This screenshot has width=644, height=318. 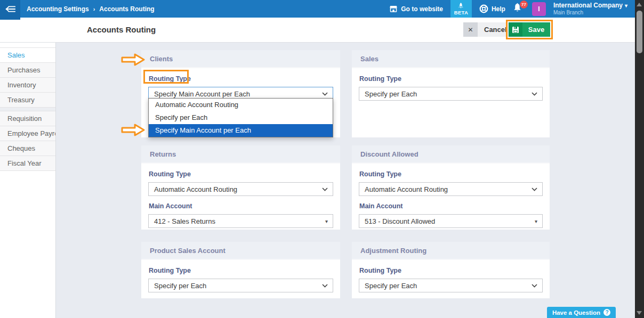 I want to click on close-icon: ✕, so click(x=470, y=30).